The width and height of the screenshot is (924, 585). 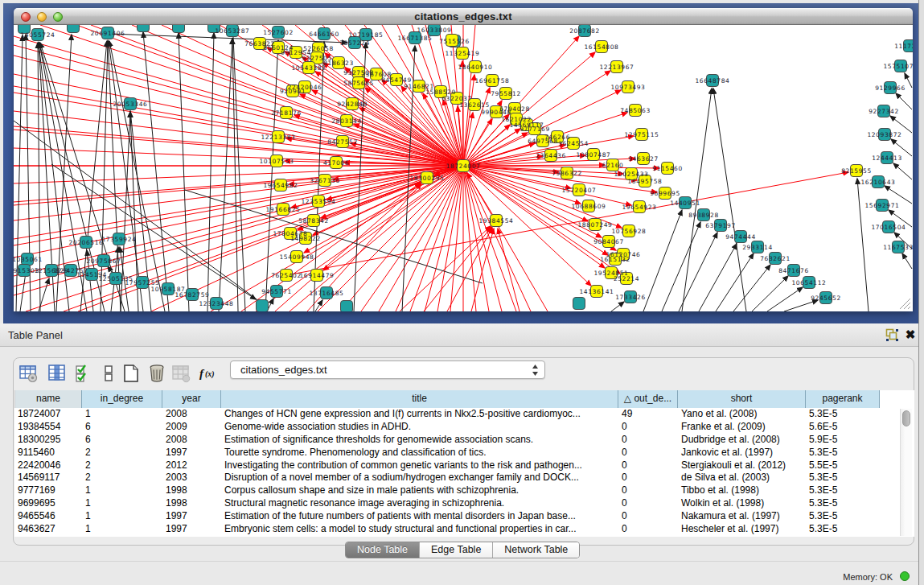 What do you see at coordinates (191, 478) in the screenshot?
I see `table-cell: 2003` at bounding box center [191, 478].